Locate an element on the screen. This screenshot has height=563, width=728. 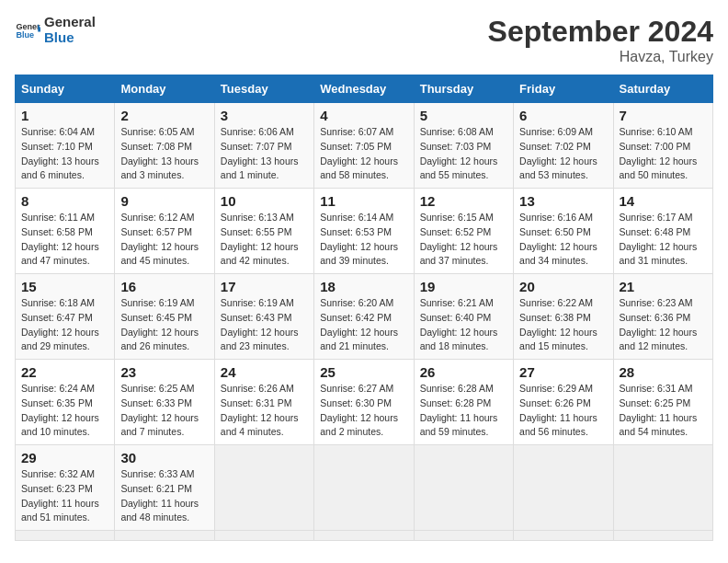
day-number: 2 is located at coordinates (164, 116).